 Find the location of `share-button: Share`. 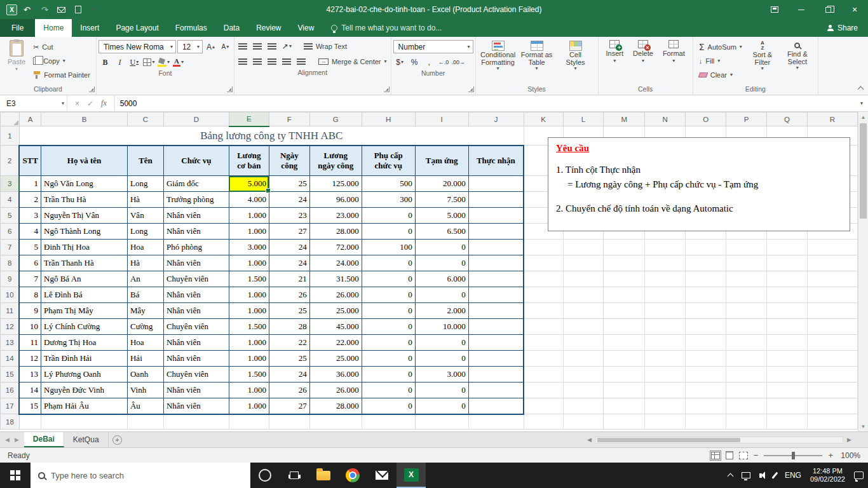

share-button: Share is located at coordinates (843, 28).